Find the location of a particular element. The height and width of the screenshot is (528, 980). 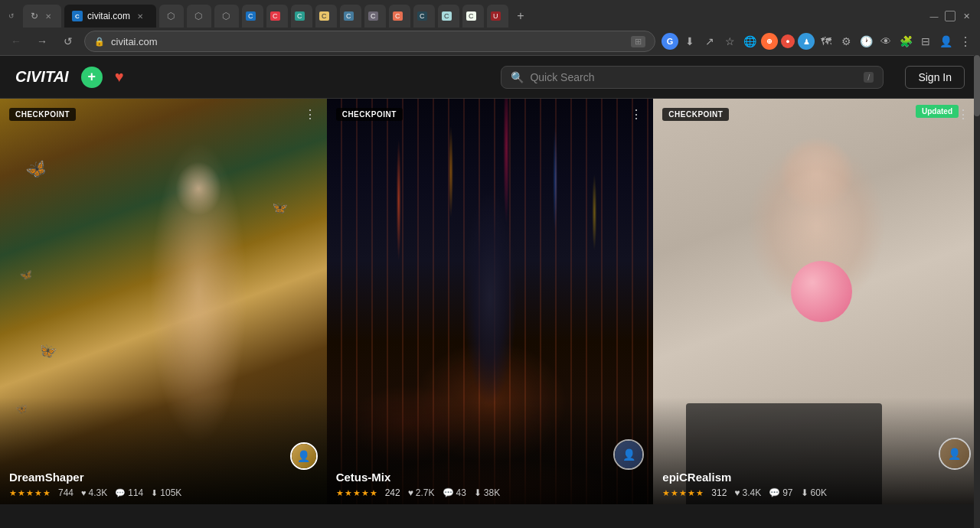

tab-c10: C is located at coordinates (473, 16).